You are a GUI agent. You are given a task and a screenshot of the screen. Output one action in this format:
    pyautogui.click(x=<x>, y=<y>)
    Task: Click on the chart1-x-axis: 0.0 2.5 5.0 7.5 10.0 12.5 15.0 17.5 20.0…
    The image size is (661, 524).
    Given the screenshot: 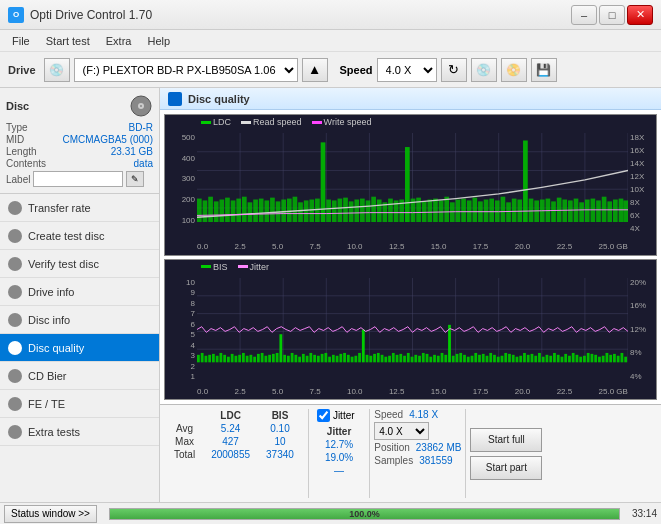 What is the action you would take?
    pyautogui.click(x=412, y=247)
    